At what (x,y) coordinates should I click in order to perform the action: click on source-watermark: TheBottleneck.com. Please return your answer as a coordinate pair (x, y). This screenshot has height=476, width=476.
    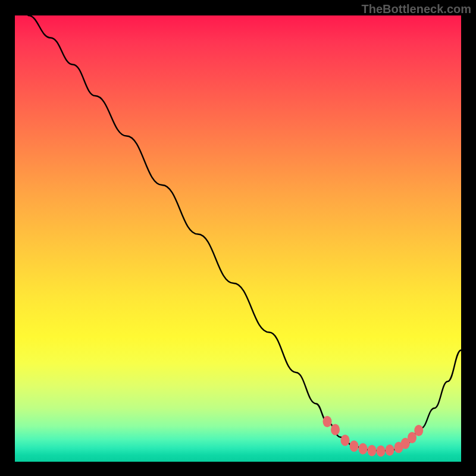
    Looking at the image, I should click on (416, 10).